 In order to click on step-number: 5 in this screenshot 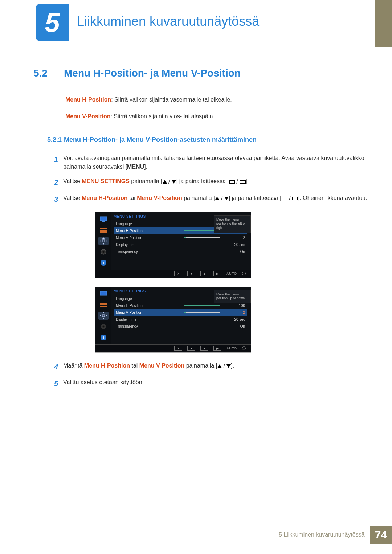, I will do `click(55, 383)`.